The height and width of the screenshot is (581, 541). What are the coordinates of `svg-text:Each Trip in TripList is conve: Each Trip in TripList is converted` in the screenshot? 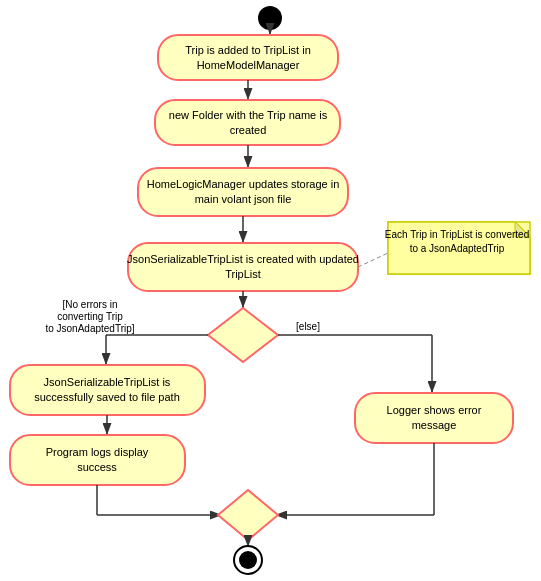 It's located at (458, 234).